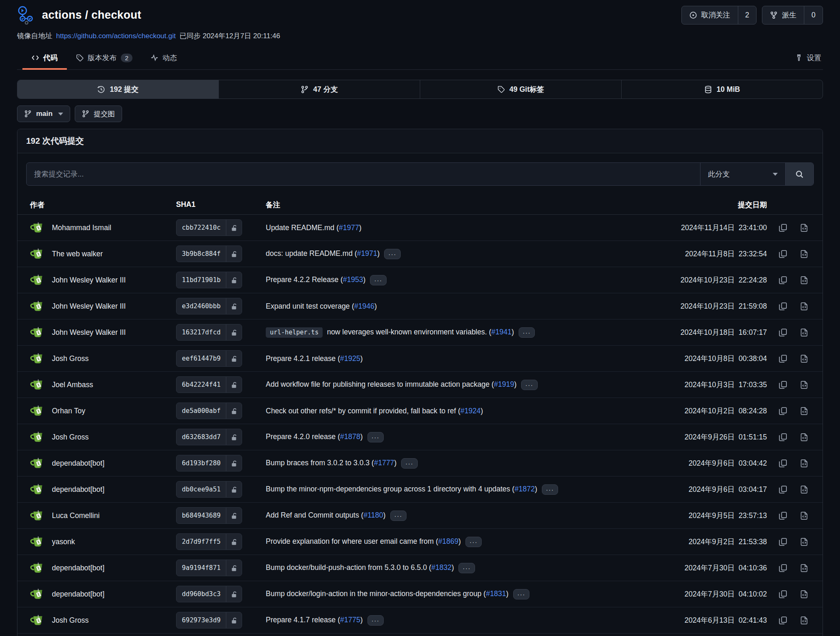 The height and width of the screenshot is (636, 840). Describe the element at coordinates (209, 489) in the screenshot. I see `commit-sha-badge: db0cee9a51` at that location.